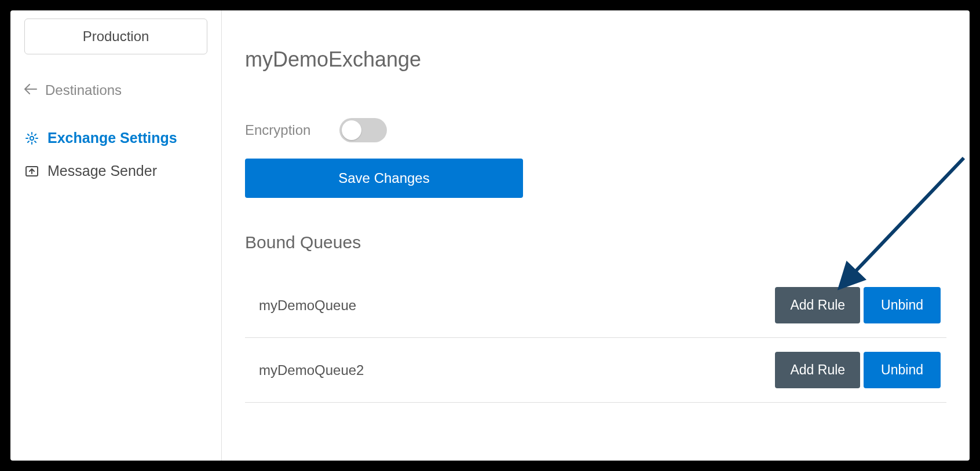 The width and height of the screenshot is (980, 471). I want to click on gear-icon, so click(32, 138).